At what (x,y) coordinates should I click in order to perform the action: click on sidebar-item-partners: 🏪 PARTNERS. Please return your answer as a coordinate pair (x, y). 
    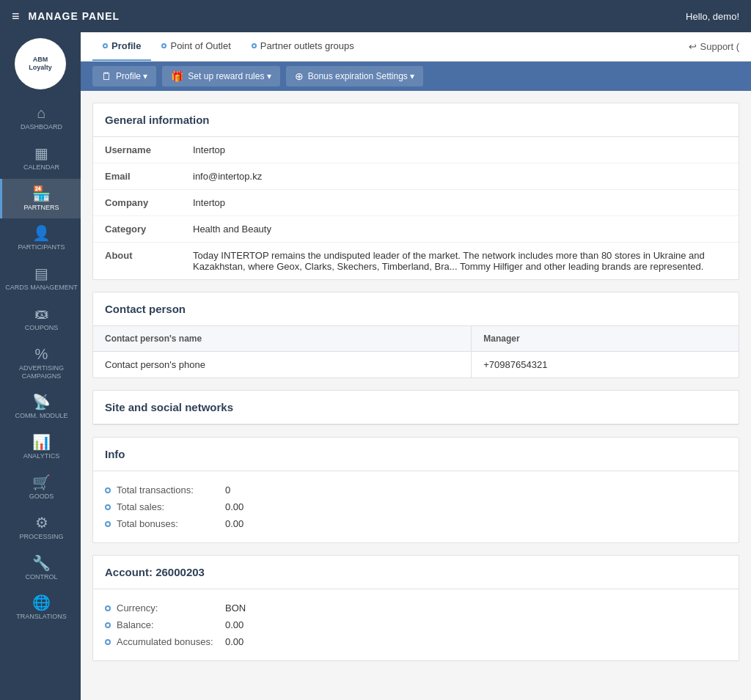
    Looking at the image, I should click on (40, 199).